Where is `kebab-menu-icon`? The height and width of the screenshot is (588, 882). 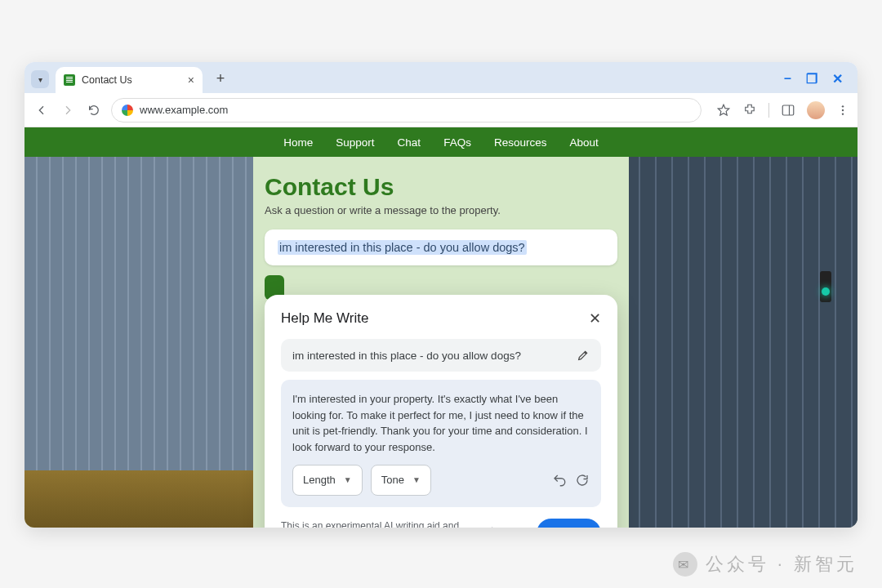
kebab-menu-icon is located at coordinates (843, 110).